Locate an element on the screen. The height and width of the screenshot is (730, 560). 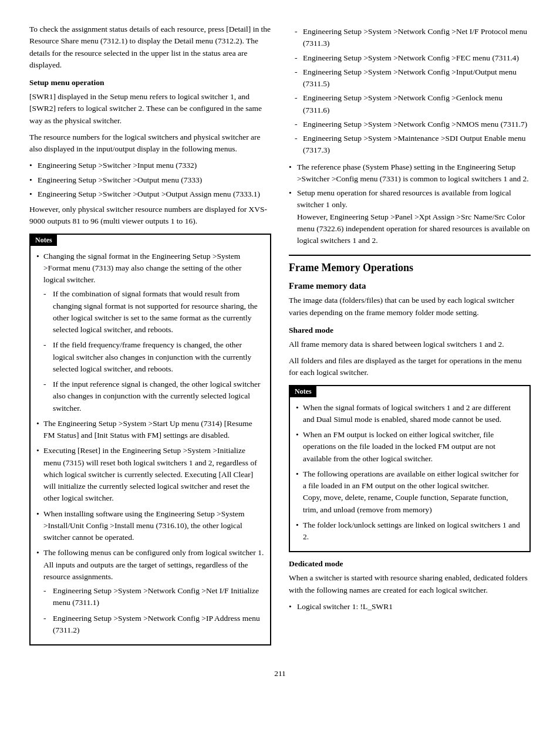
setup-para1: [SWR1] displayed in the Setup menu refer… is located at coordinates (150, 109).